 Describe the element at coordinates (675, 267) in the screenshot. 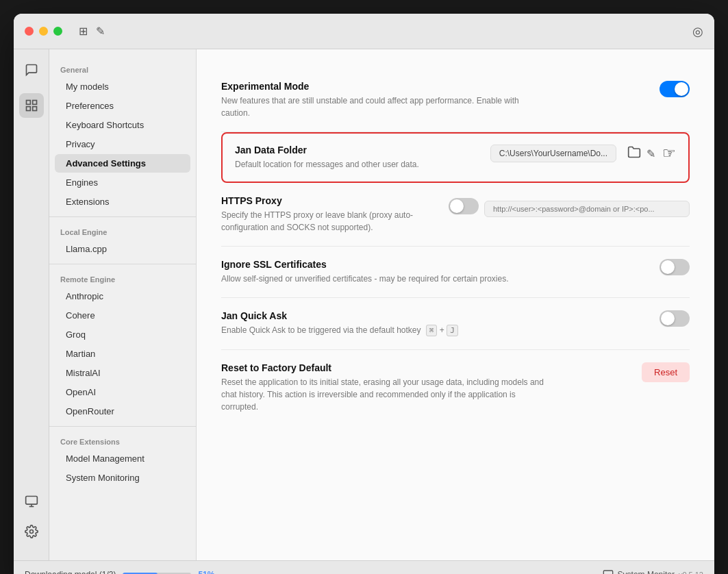

I see `ignore-ssl-control` at that location.